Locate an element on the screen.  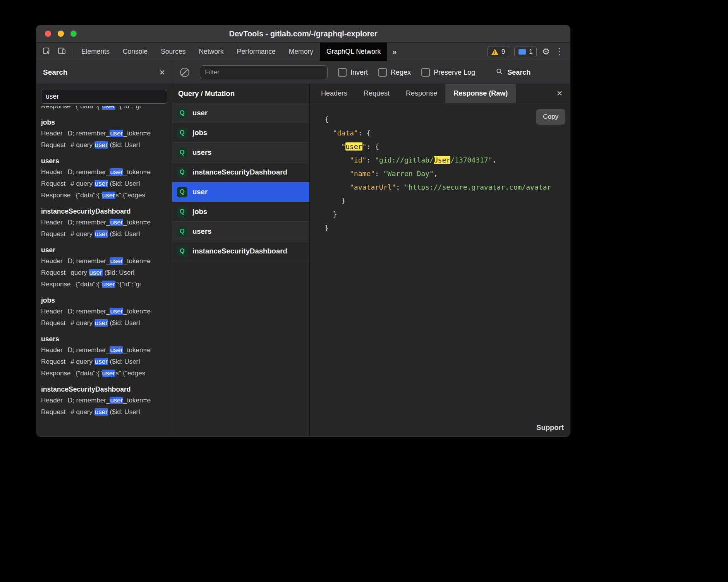
device-toolbar-icon is located at coordinates (62, 52).